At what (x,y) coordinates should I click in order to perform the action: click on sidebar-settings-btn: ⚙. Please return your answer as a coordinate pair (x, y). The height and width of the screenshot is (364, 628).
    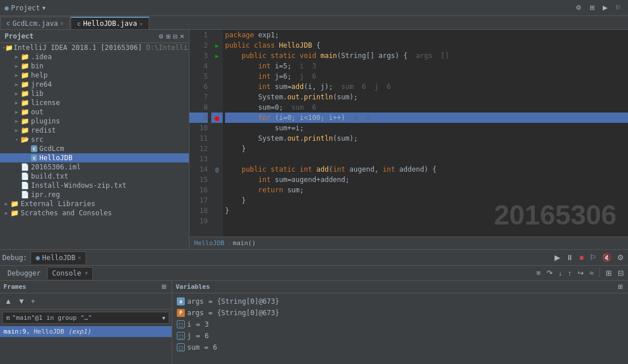
    Looking at the image, I should click on (161, 37).